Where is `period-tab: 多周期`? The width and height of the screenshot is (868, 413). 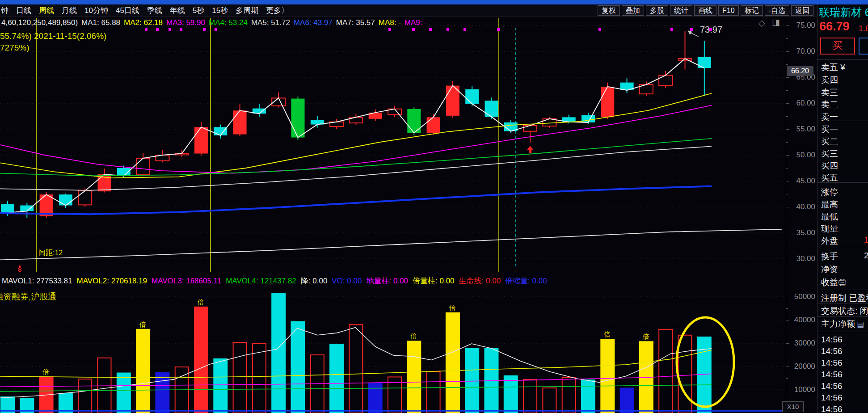
period-tab: 多周期 is located at coordinates (247, 11).